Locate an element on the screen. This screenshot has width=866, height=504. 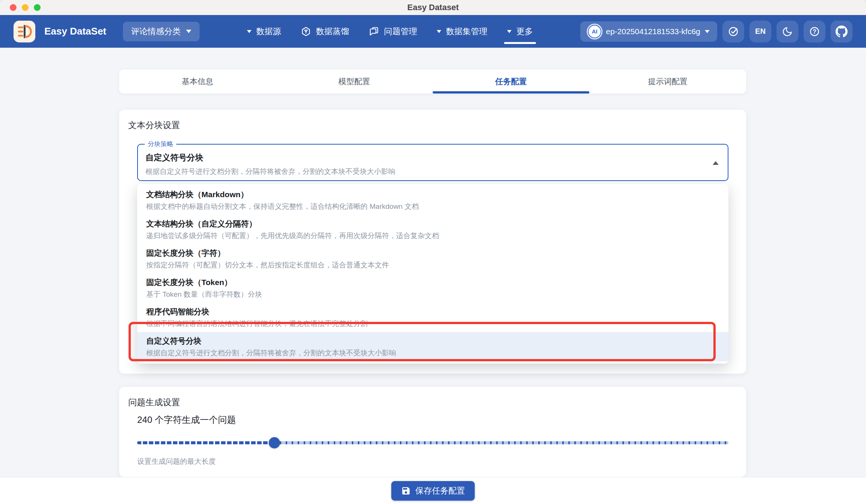
select-value: 自定义符号分块 is located at coordinates (423, 158).